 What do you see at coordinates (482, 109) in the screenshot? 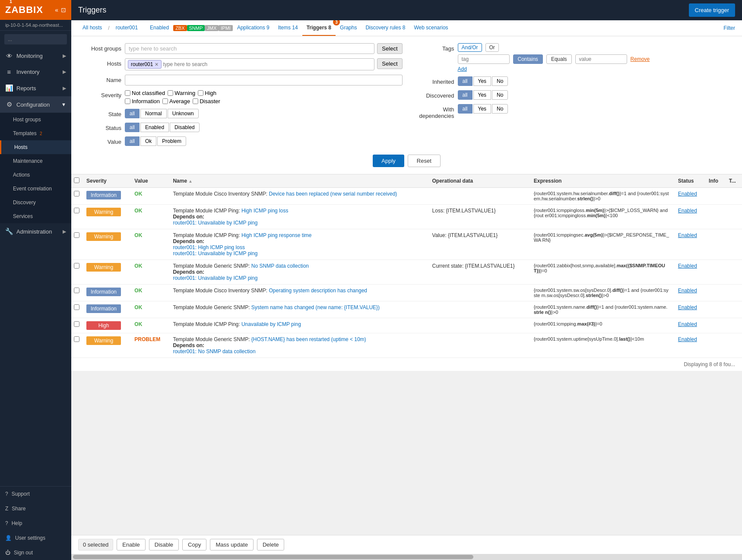
I see `with-dependencies-yes-button: Yes` at bounding box center [482, 109].